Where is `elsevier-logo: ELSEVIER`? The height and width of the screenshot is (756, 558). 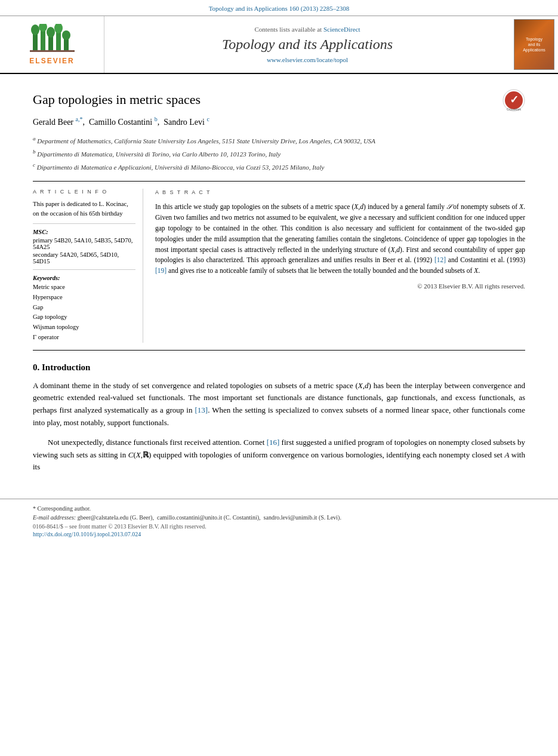
elsevier-logo: ELSEVIER is located at coordinates (53, 44).